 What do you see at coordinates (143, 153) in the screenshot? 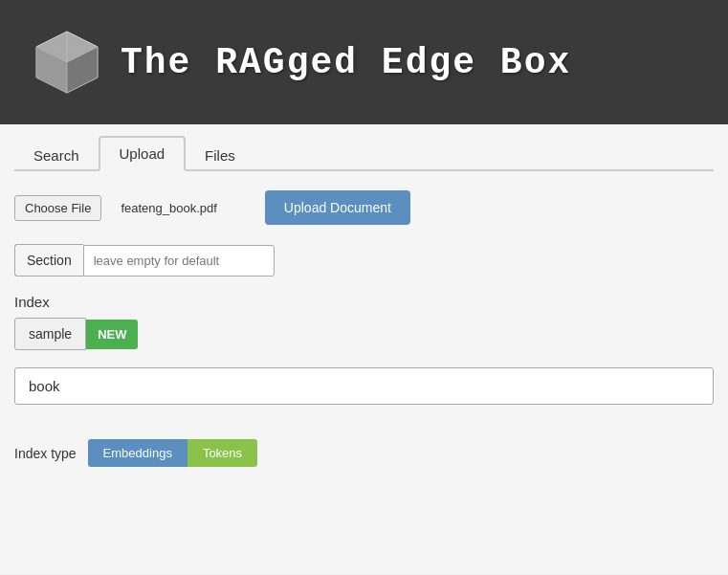
I see `tab-upload: Upload` at bounding box center [143, 153].